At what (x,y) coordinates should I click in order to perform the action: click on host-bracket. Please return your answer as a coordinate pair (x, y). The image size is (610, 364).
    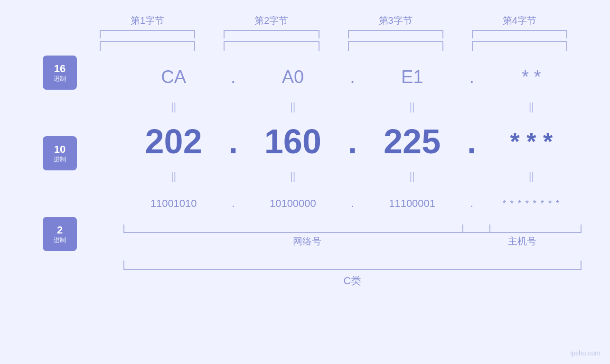
    Looking at the image, I should click on (522, 229).